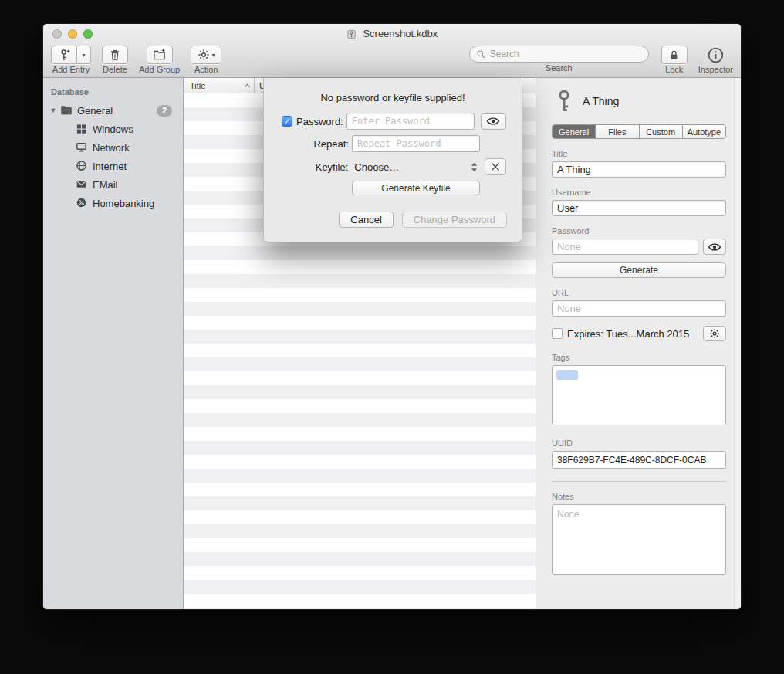 The width and height of the screenshot is (784, 674). What do you see at coordinates (557, 334) in the screenshot?
I see `expires-checkbox` at bounding box center [557, 334].